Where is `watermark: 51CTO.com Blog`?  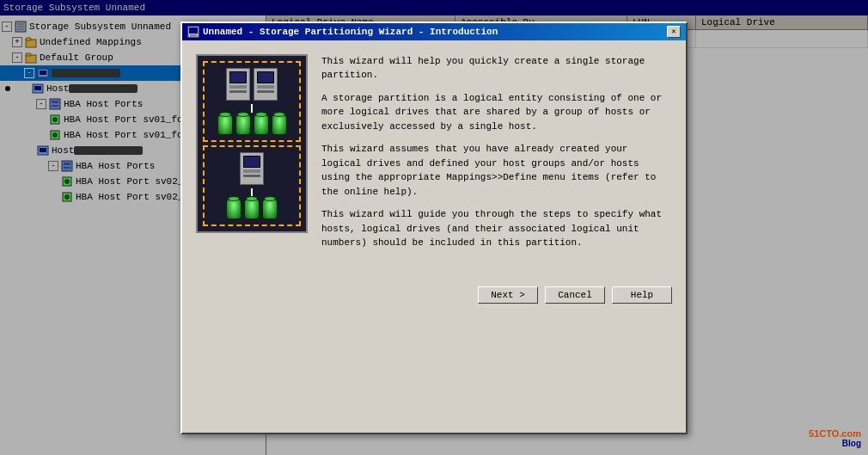
watermark: 51CTO.com Blog is located at coordinates (835, 439).